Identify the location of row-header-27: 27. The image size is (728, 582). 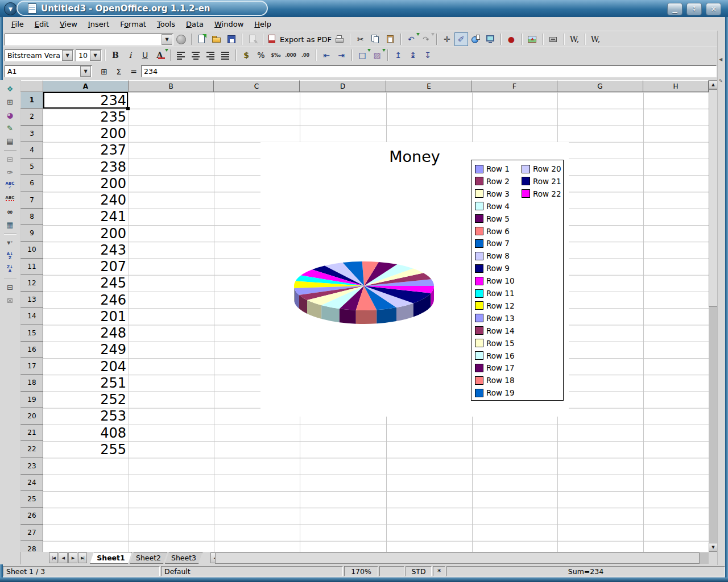
(32, 533).